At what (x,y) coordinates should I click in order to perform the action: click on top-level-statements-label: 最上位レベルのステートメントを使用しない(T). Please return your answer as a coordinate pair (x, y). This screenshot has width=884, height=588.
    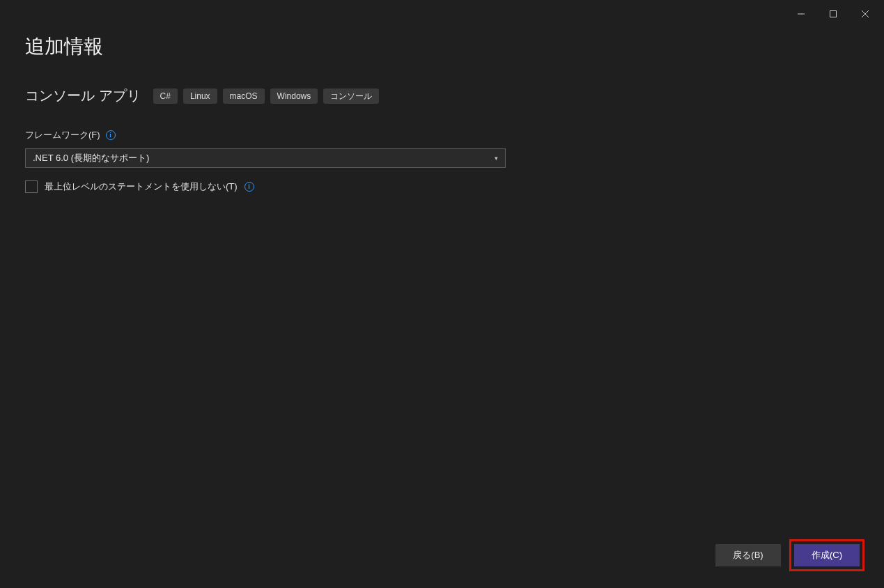
    Looking at the image, I should click on (141, 187).